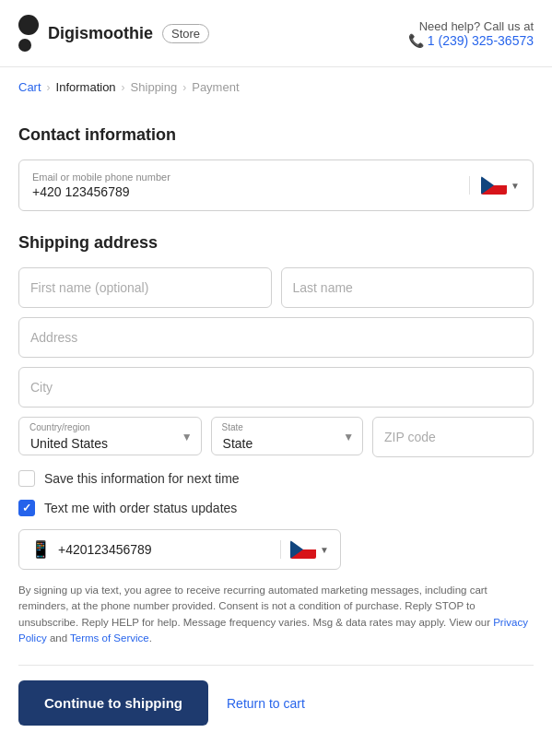 Image resolution: width=552 pixels, height=756 pixels. Describe the element at coordinates (166, 549) in the screenshot. I see `sms-phone-number: +420123456789` at that location.